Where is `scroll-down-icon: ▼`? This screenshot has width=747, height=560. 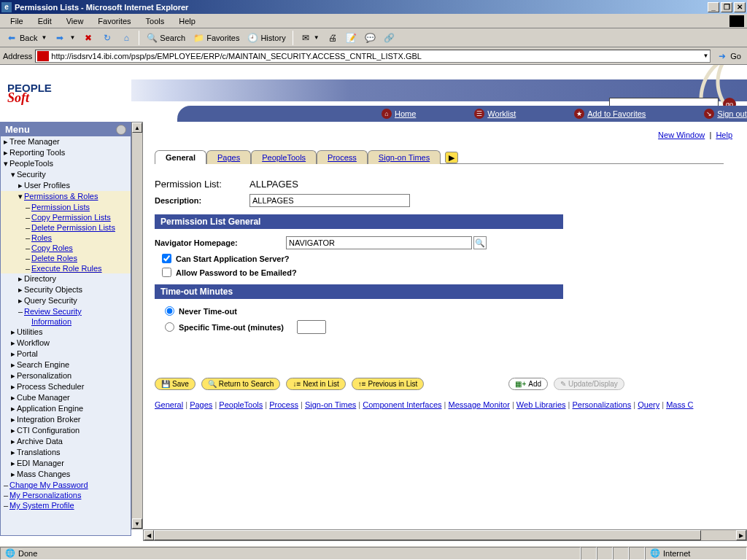
scroll-down-icon: ▼ is located at coordinates (137, 524).